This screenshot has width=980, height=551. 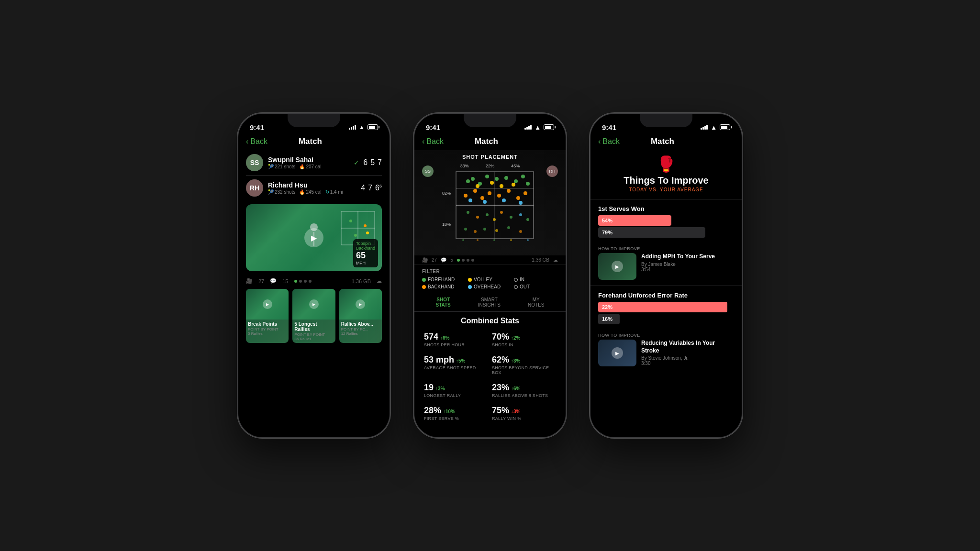 What do you see at coordinates (599, 142) in the screenshot?
I see `back-chevron-3: ‹` at bounding box center [599, 142].